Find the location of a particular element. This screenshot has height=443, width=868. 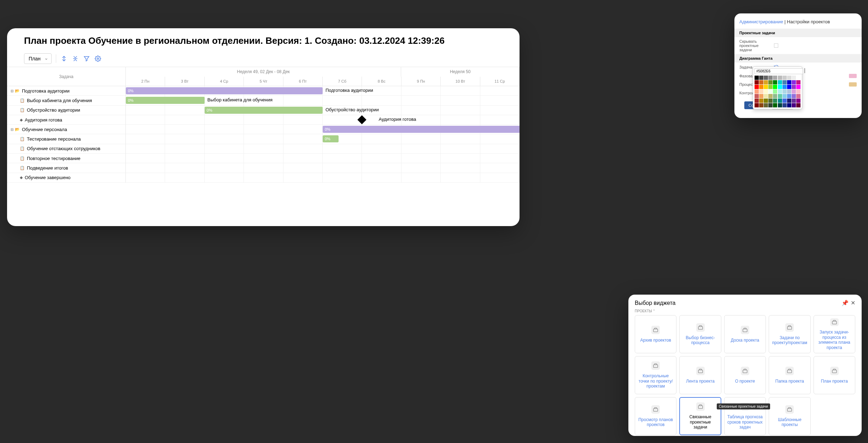

breadcrumb-admin-link: Администрирование is located at coordinates (761, 22).